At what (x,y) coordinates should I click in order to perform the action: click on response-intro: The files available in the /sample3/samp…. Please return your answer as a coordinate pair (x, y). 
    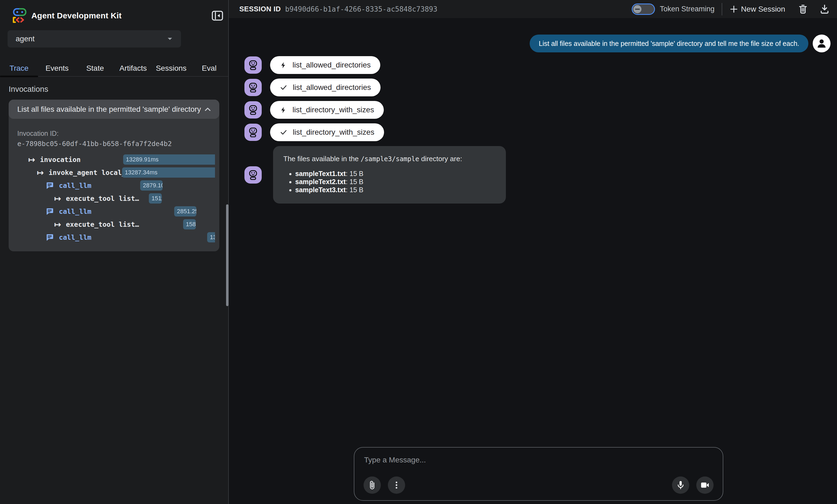
    Looking at the image, I should click on (389, 159).